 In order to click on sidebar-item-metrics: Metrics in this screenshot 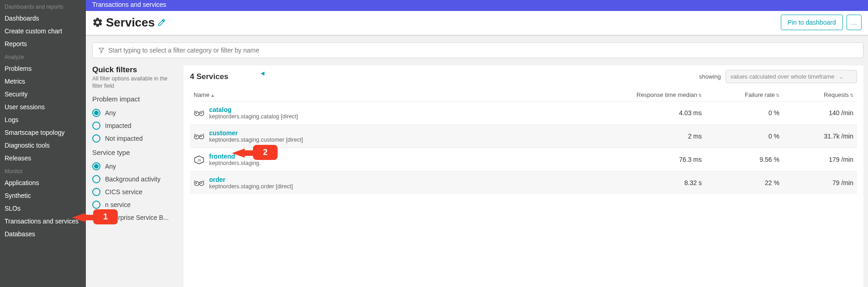, I will do `click(43, 81)`.